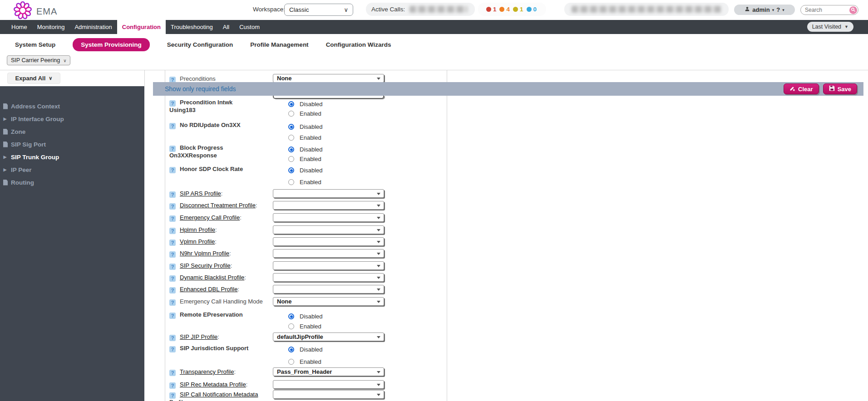  I want to click on nav-item-troubleshooting: Troubleshooting, so click(192, 27).